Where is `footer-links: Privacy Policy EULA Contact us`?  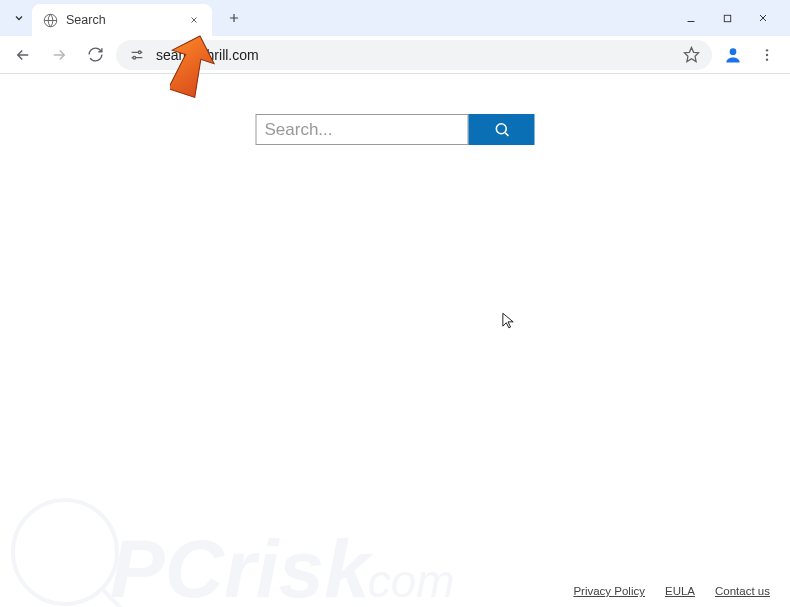 footer-links: Privacy Policy EULA Contact us is located at coordinates (672, 591).